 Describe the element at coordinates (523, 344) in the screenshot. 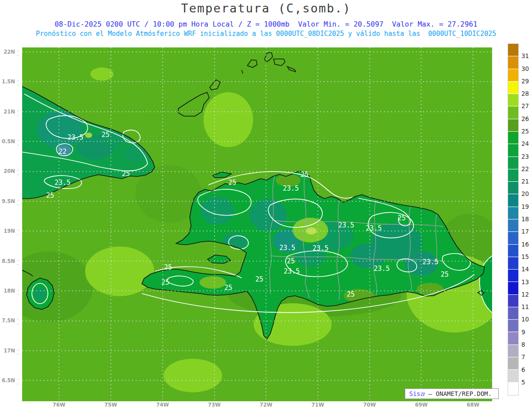

I see `colorbar-tick-label: 8` at that location.